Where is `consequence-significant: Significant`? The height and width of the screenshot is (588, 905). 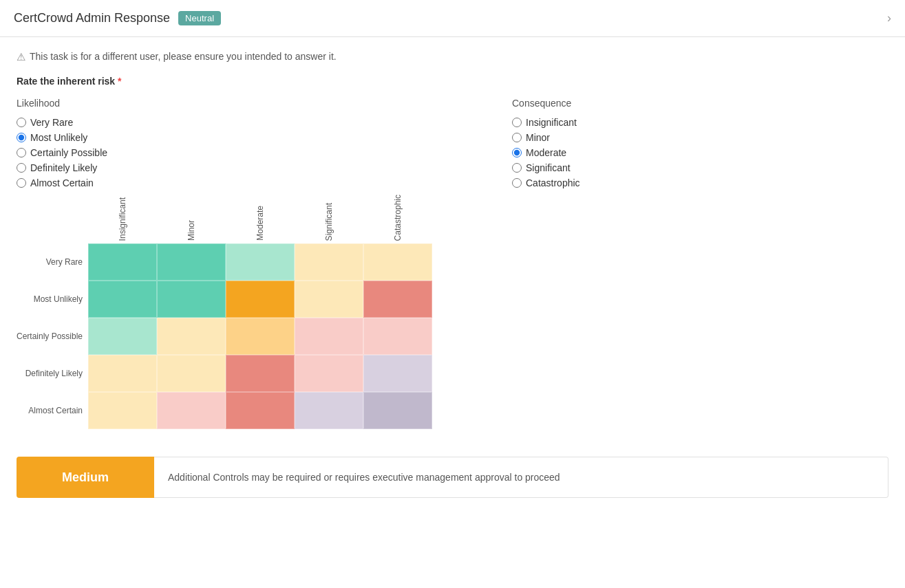
consequence-significant: Significant is located at coordinates (574, 168).